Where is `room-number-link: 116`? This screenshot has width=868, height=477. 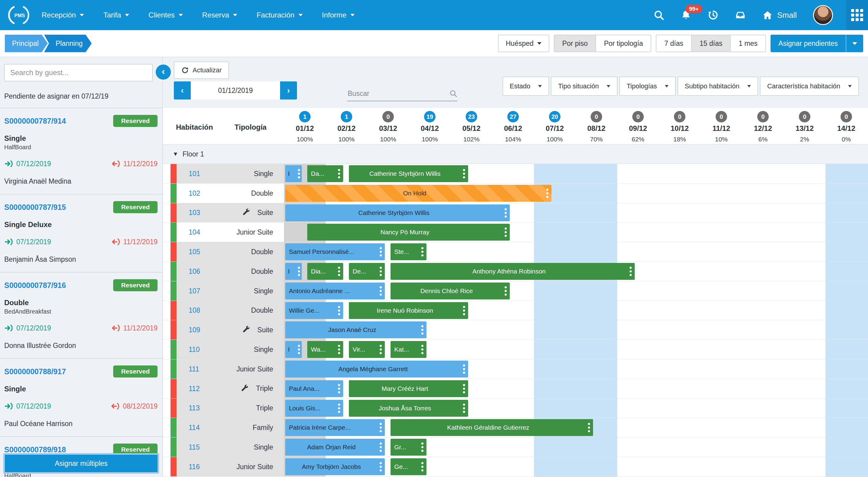
room-number-link: 116 is located at coordinates (194, 467).